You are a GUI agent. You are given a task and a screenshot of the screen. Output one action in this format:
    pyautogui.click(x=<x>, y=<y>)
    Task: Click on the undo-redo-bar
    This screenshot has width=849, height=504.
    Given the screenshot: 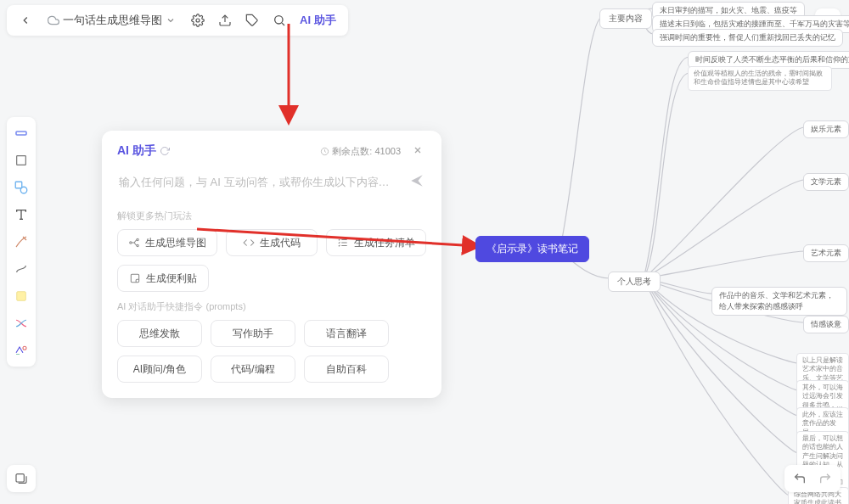 What is the action you would take?
    pyautogui.click(x=812, y=479)
    